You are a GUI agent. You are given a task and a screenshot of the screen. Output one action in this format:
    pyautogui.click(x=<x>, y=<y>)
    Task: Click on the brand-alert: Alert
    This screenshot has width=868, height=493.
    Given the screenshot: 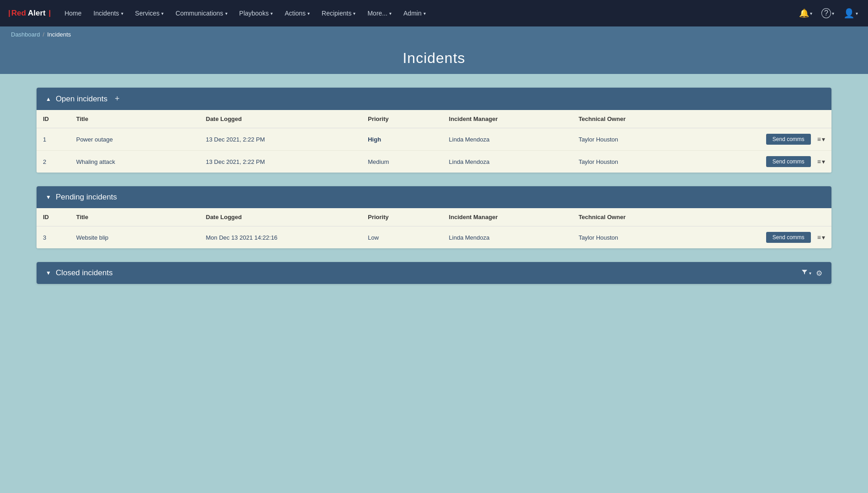 What is the action you would take?
    pyautogui.click(x=36, y=13)
    